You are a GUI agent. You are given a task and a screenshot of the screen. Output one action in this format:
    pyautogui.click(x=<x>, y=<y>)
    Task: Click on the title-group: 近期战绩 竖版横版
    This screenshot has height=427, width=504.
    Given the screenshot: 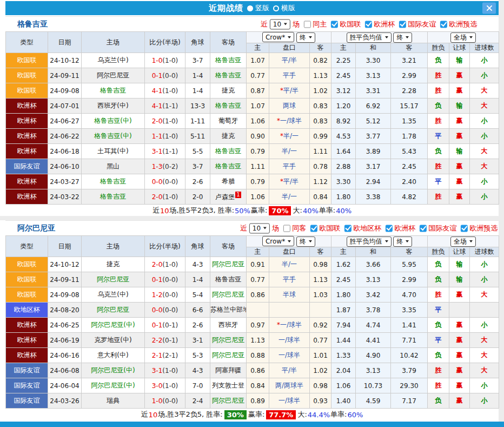 What is the action you would take?
    pyautogui.click(x=252, y=9)
    